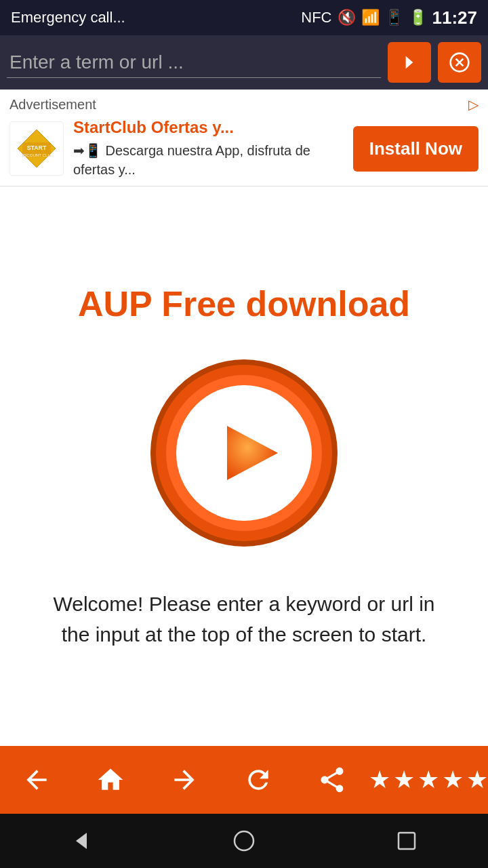 The width and height of the screenshot is (488, 868). What do you see at coordinates (389, 18) in the screenshot?
I see `status-icons: NFC 🔇 📶 📱 🔋 11:27` at bounding box center [389, 18].